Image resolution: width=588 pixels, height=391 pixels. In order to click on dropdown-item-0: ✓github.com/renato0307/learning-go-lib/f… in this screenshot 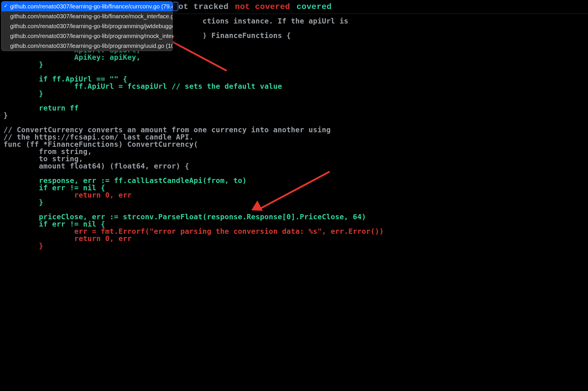, I will do `click(87, 6)`.